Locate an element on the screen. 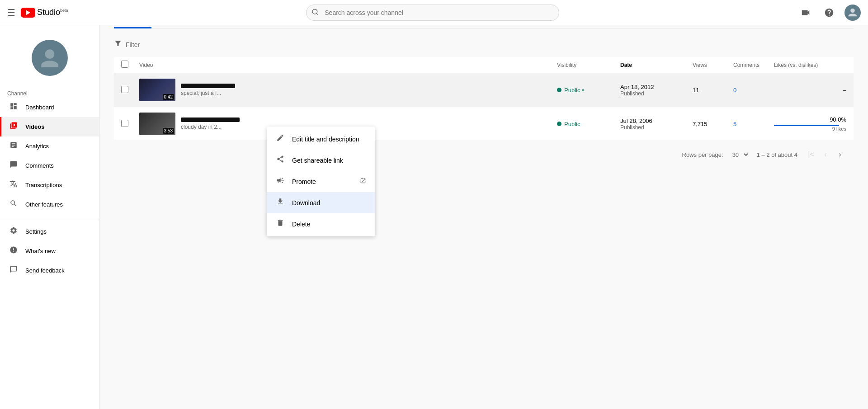 This screenshot has width=868, height=409. rows-per-page-label: Rows per page: is located at coordinates (703, 155).